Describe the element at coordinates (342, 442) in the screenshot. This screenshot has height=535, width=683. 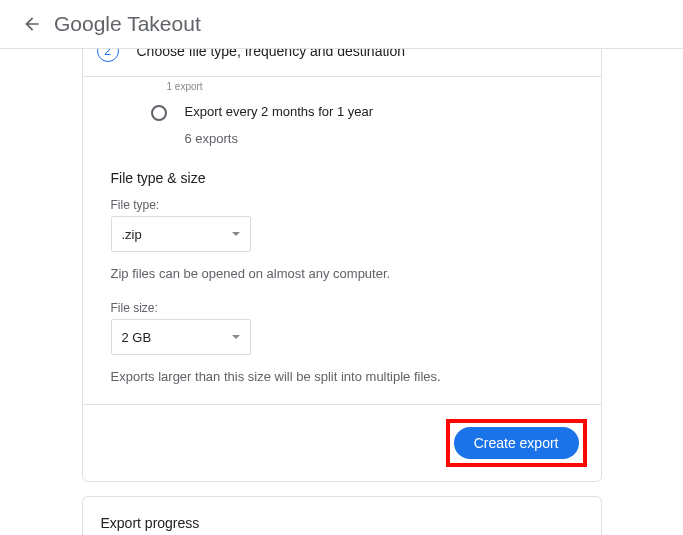
I see `card-footer: Create export` at that location.